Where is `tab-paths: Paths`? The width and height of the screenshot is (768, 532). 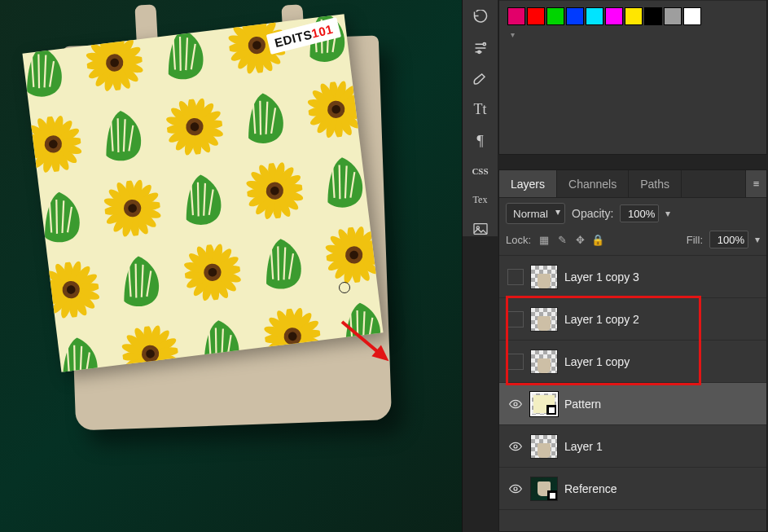 tab-paths: Paths is located at coordinates (655, 184).